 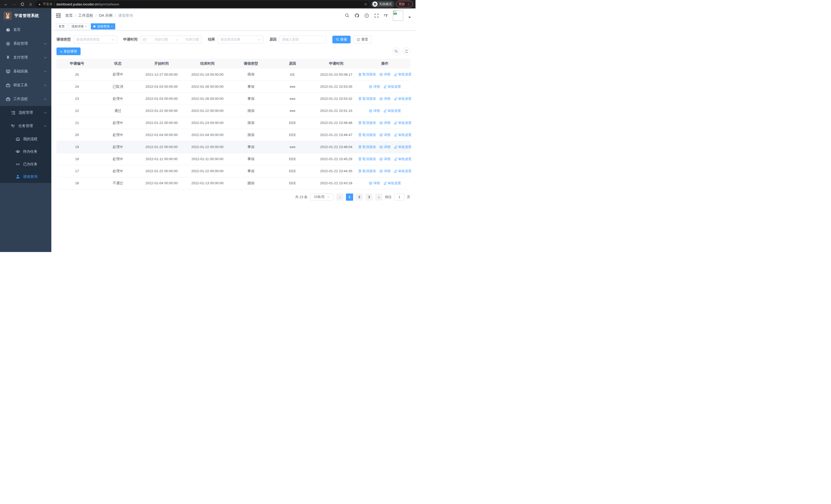 What do you see at coordinates (6, 4) in the screenshot?
I see `back-icon: ←` at bounding box center [6, 4].